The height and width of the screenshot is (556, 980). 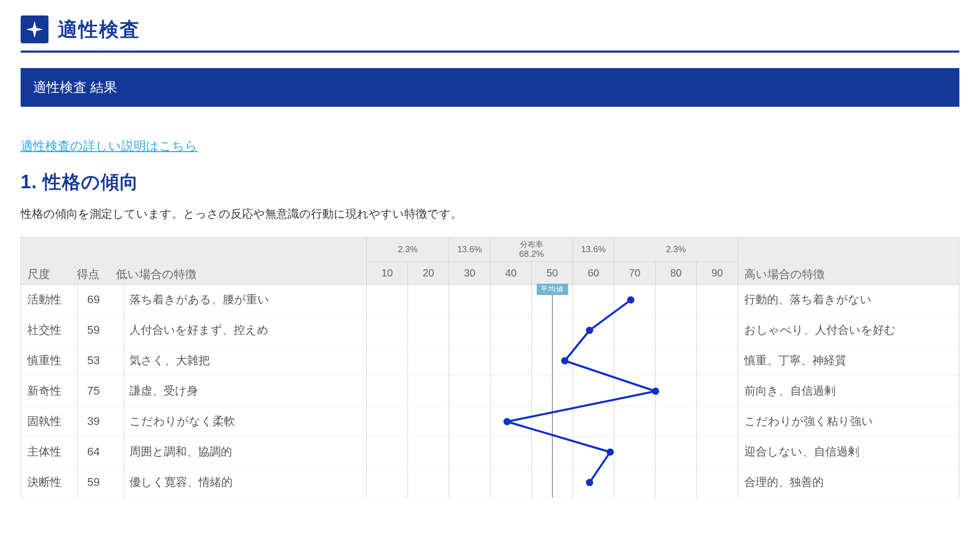 I want to click on scale-cell: 活動性, so click(x=50, y=300).